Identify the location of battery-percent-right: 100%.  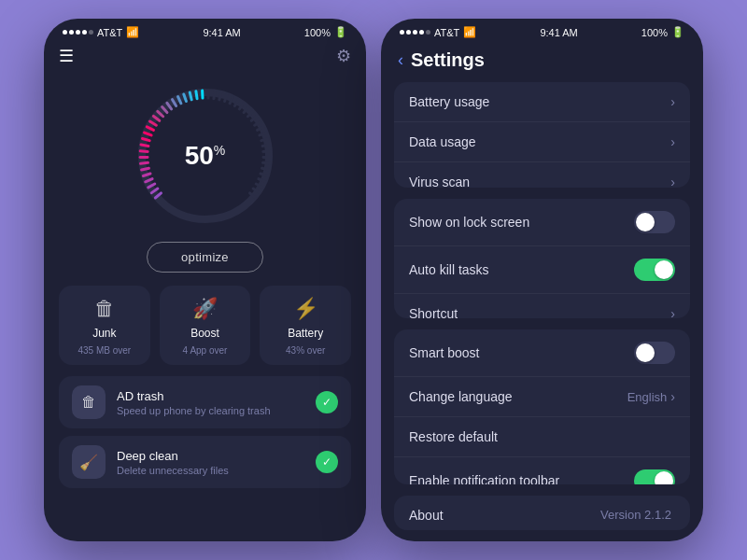
(655, 33).